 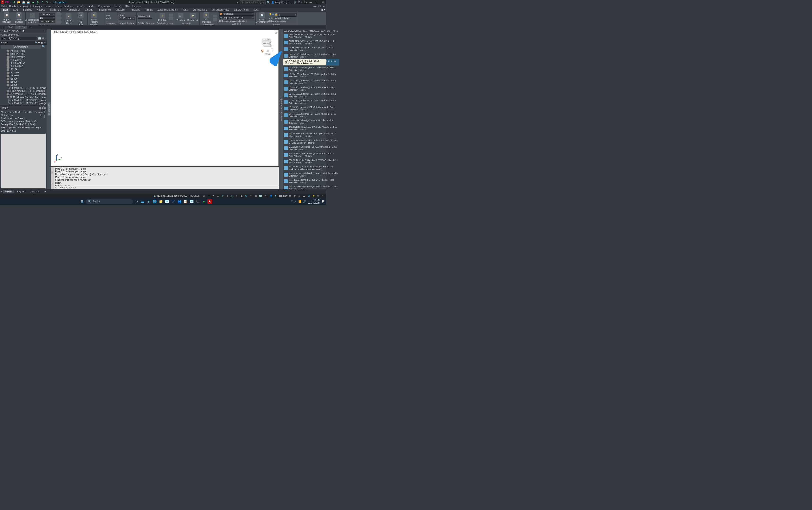 What do you see at coordinates (38, 2) in the screenshot?
I see `print-icon: 🖶` at bounding box center [38, 2].